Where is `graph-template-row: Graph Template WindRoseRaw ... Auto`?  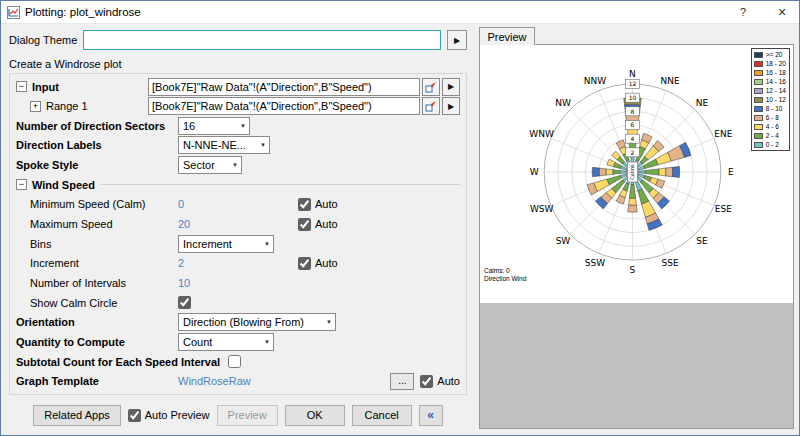
graph-template-row: Graph Template WindRoseRaw ... Auto is located at coordinates (238, 382).